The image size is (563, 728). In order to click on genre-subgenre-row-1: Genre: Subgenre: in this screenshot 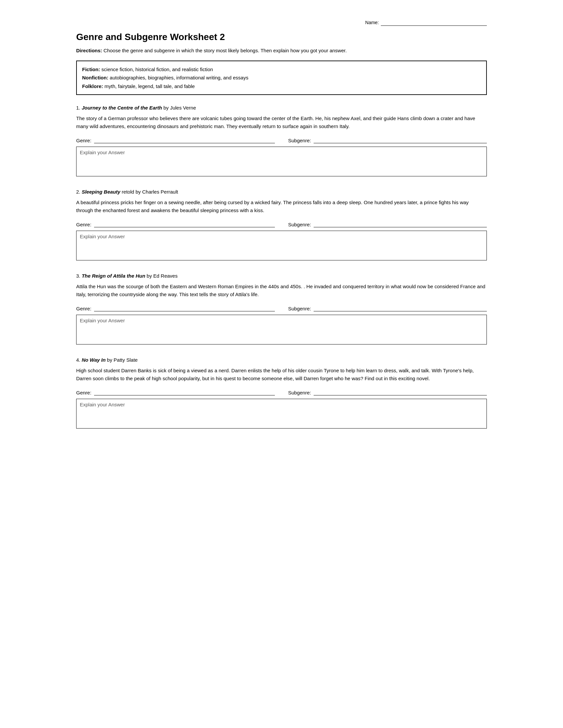, I will do `click(282, 140)`.